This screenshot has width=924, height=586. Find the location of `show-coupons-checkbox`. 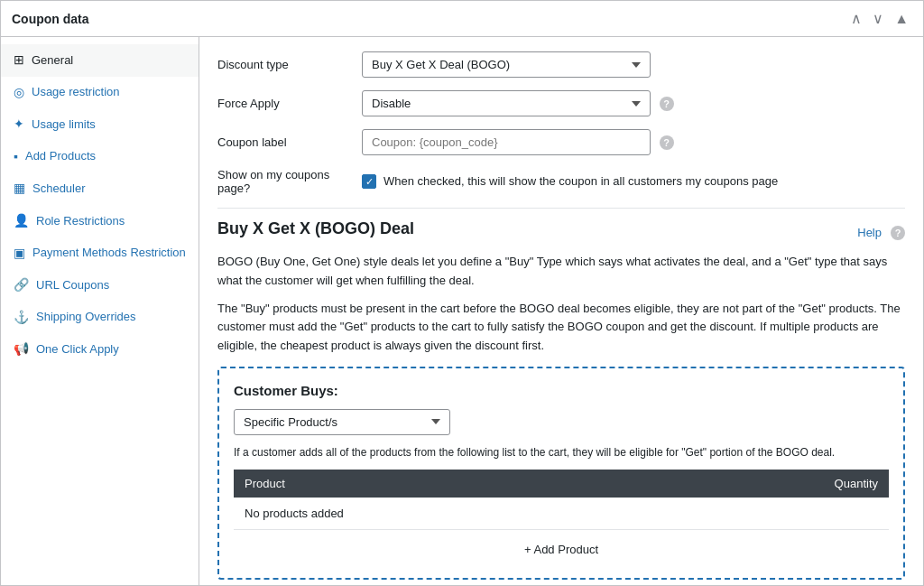

show-coupons-checkbox is located at coordinates (369, 181).